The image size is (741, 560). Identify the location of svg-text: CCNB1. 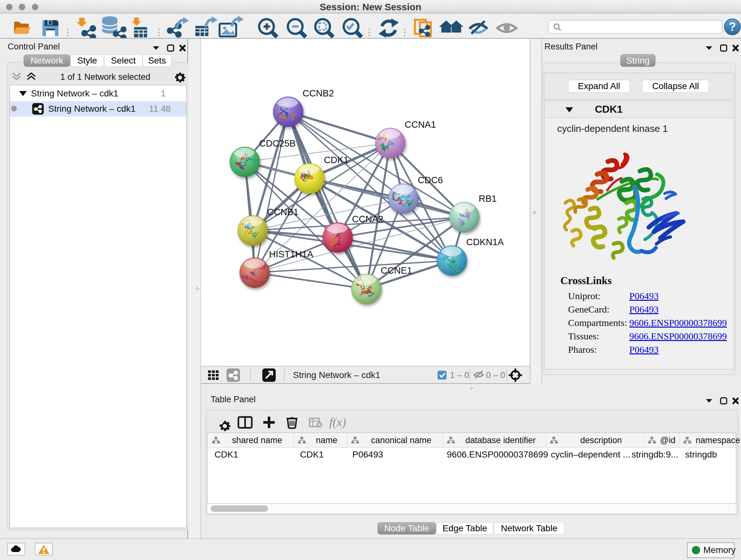
(283, 212).